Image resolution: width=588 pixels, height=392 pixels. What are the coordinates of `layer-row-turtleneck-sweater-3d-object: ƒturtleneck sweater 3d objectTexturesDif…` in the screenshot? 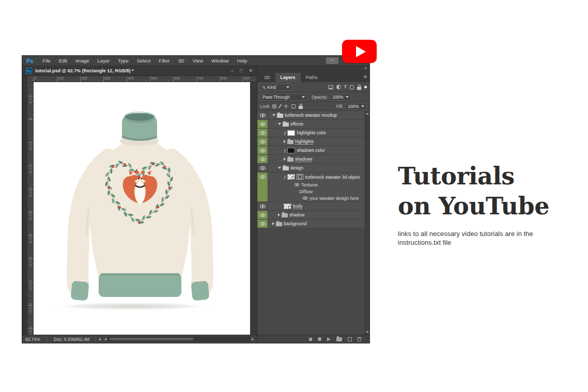 It's located at (311, 187).